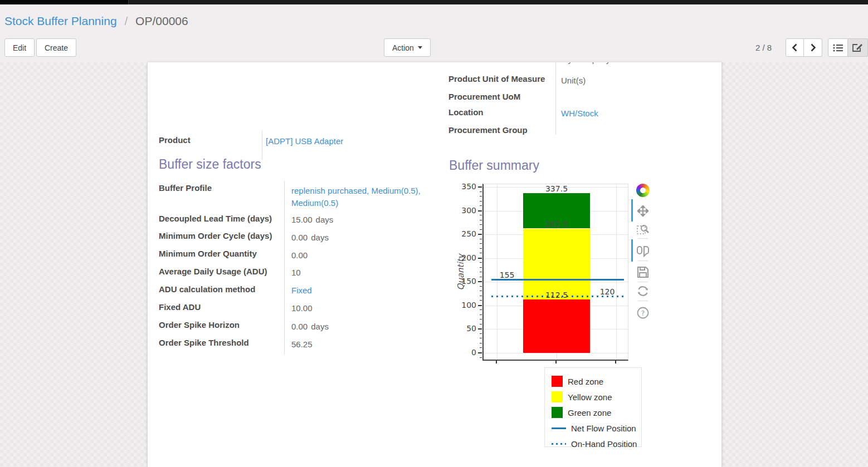 The image size is (868, 467). What do you see at coordinates (557, 381) in the screenshot?
I see `red-zone-swatch` at bounding box center [557, 381].